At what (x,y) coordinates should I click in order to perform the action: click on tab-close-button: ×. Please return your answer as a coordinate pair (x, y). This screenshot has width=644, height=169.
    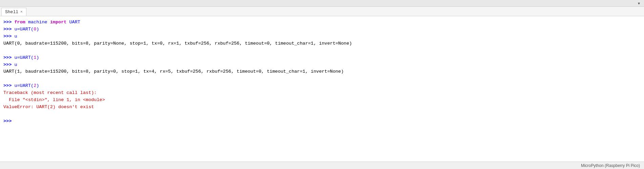
    Looking at the image, I should click on (22, 12).